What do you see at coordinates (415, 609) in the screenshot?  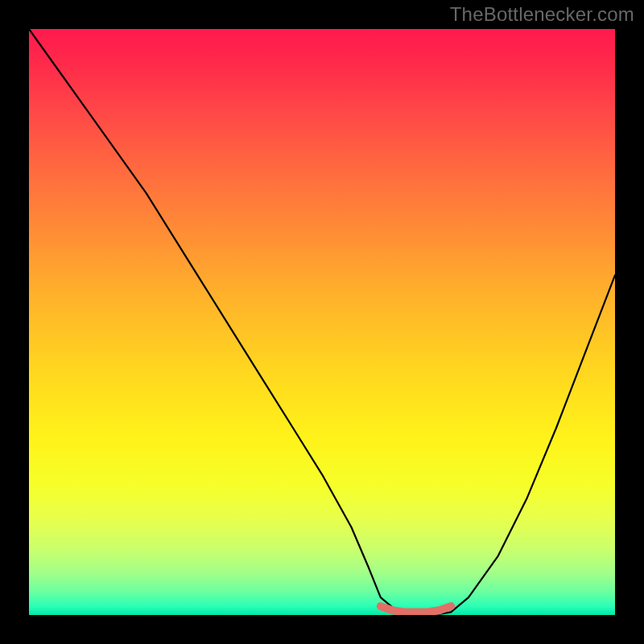 I see `optimal-marker` at bounding box center [415, 609].